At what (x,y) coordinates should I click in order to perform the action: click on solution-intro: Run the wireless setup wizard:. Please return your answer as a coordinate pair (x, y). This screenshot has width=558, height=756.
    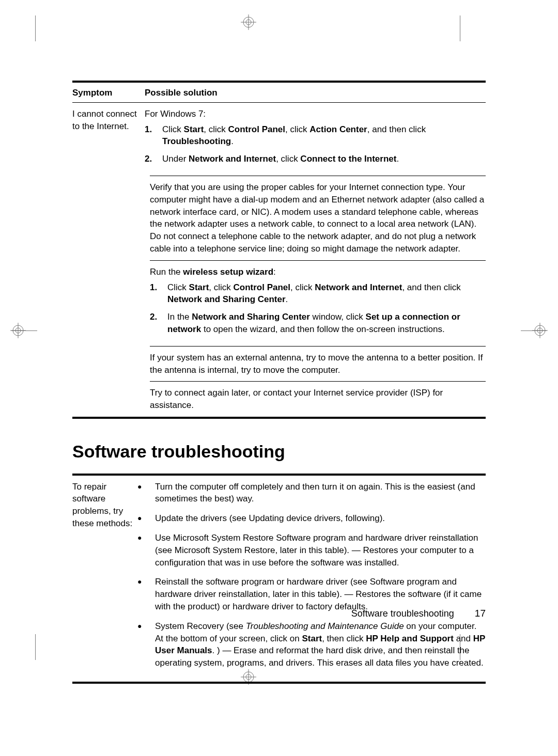
    Looking at the image, I should click on (318, 272).